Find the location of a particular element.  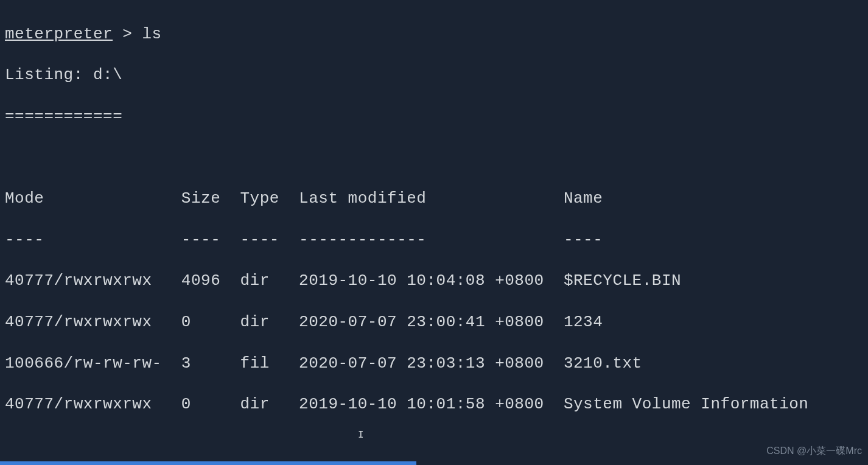

th-mode: Mode is located at coordinates (93, 198).